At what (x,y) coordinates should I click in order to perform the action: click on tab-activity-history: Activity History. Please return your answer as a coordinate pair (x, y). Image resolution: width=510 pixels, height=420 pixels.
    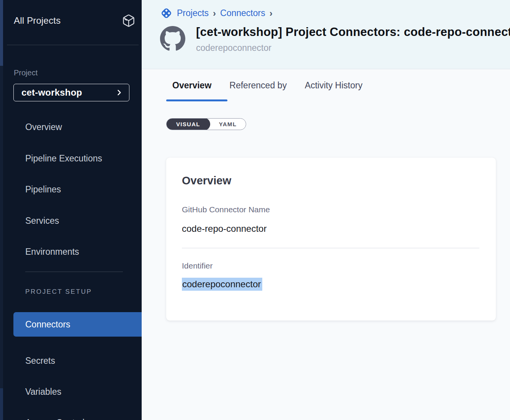
    Looking at the image, I should click on (334, 86).